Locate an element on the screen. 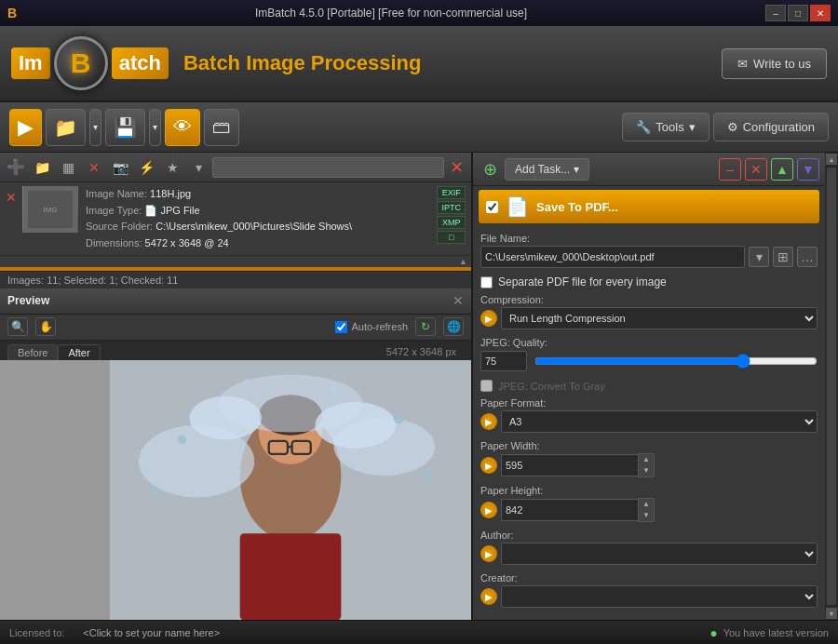 Image resolution: width=838 pixels, height=644 pixels. scroll-down-btn: ▼ is located at coordinates (831, 613).